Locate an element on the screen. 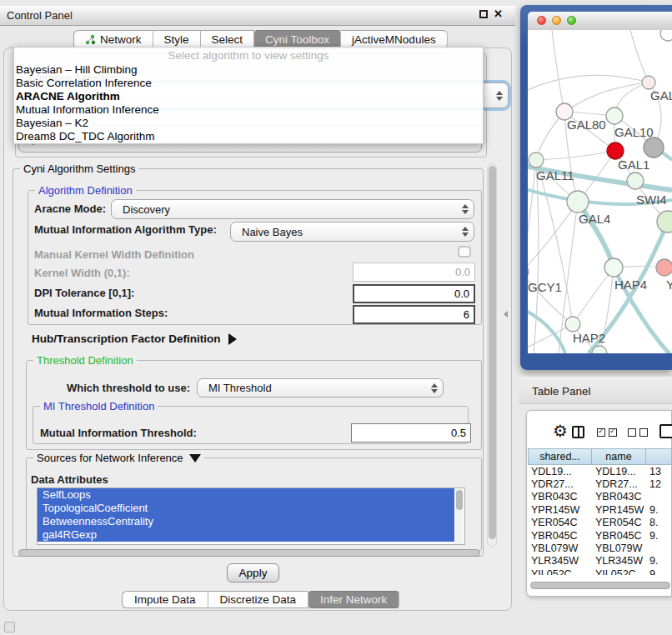 This screenshot has width=672, height=635. list-vertical-scrollbar is located at coordinates (459, 517).